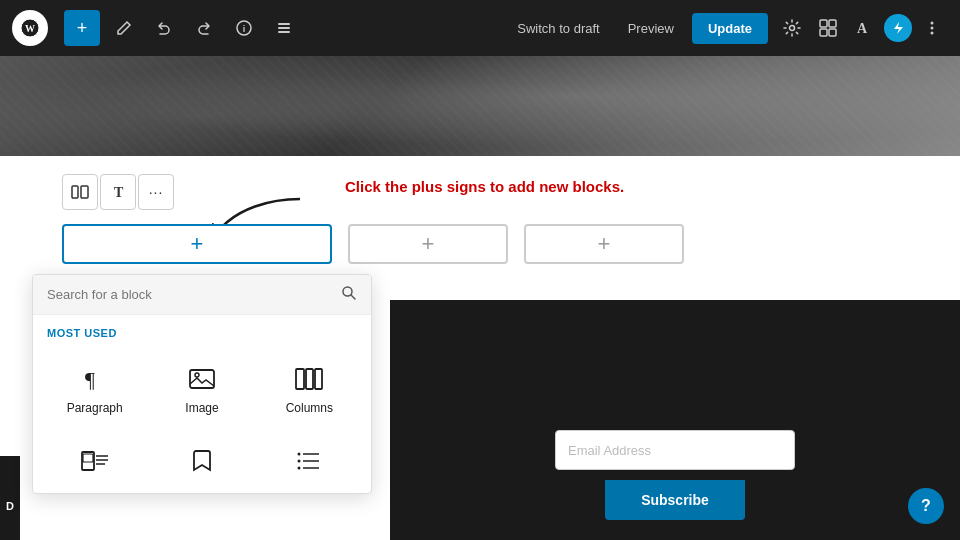 The height and width of the screenshot is (540, 960). What do you see at coordinates (94, 386) in the screenshot?
I see `block-item-paragraph: ¶ Paragraph` at bounding box center [94, 386].